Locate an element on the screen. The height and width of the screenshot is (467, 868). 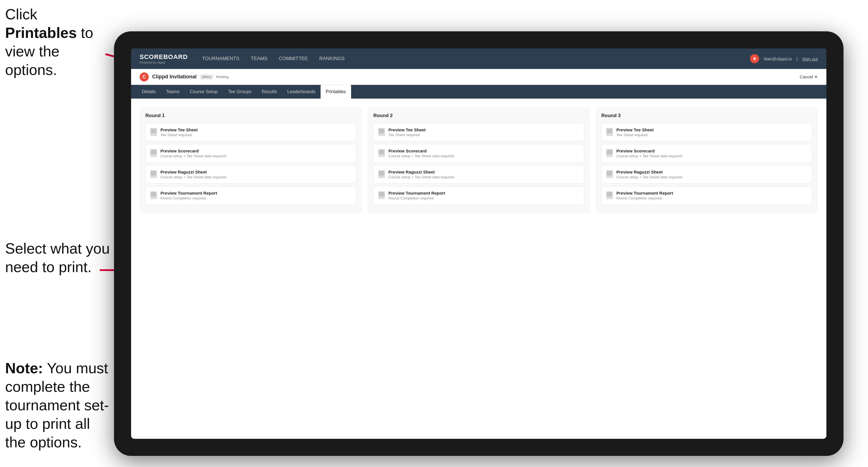
nav-rankings: RANKINGS is located at coordinates (332, 59).